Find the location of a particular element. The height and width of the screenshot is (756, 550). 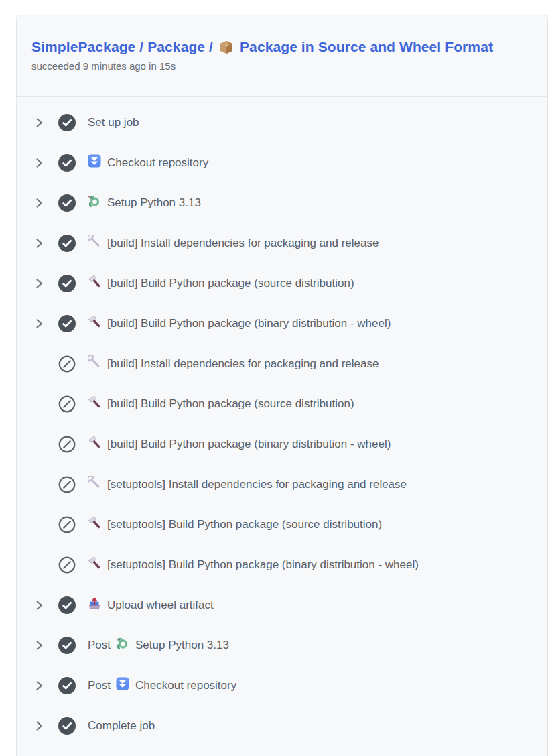

step-label: Set up job is located at coordinates (114, 123).